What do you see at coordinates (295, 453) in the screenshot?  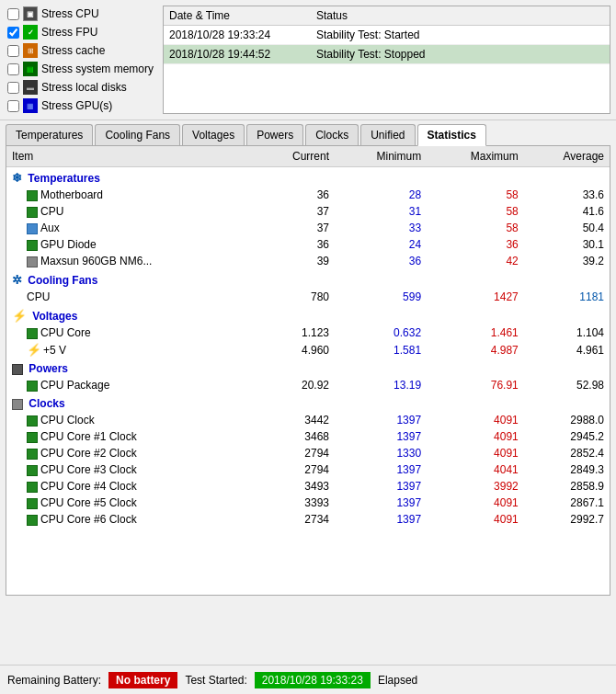 I see `cpu-c2-current: 2794` at bounding box center [295, 453].